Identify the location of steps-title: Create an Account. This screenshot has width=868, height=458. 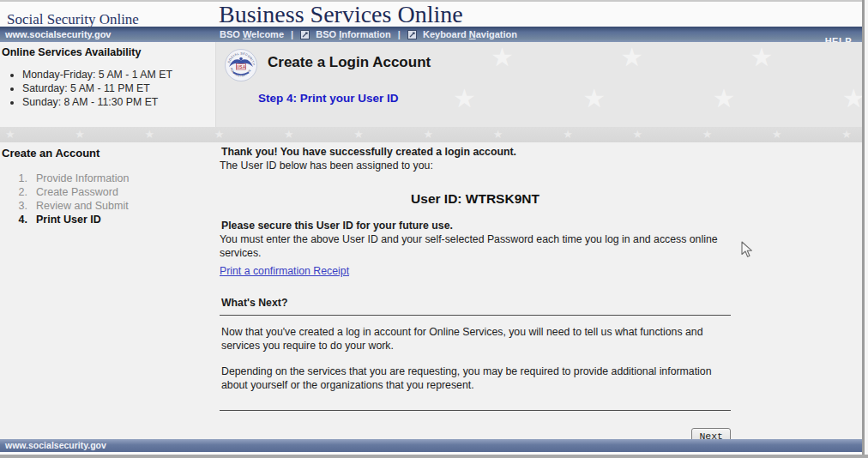
(108, 153).